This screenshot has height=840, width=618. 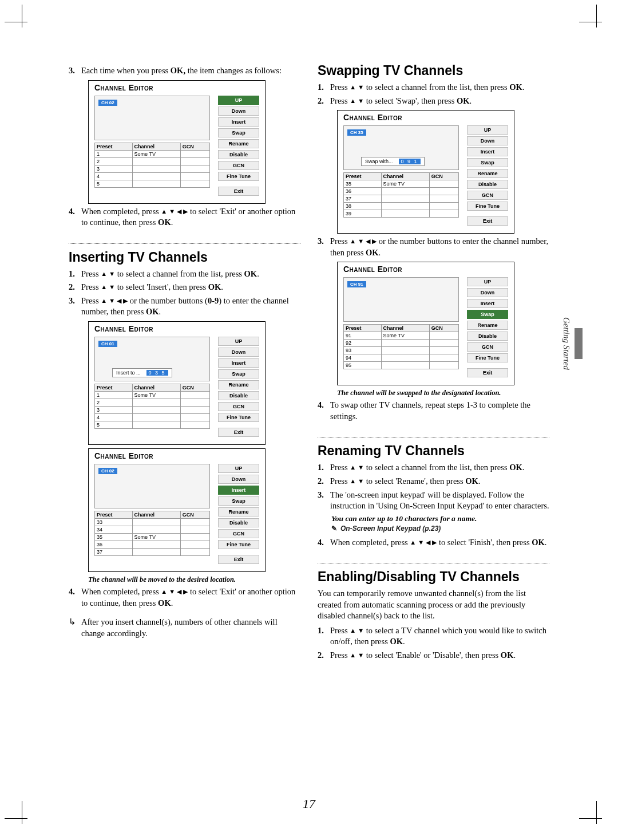 What do you see at coordinates (177, 515) in the screenshot?
I see `editor-body: CH 02PresetChannelGCN333435Some TV3637UP…` at bounding box center [177, 515].